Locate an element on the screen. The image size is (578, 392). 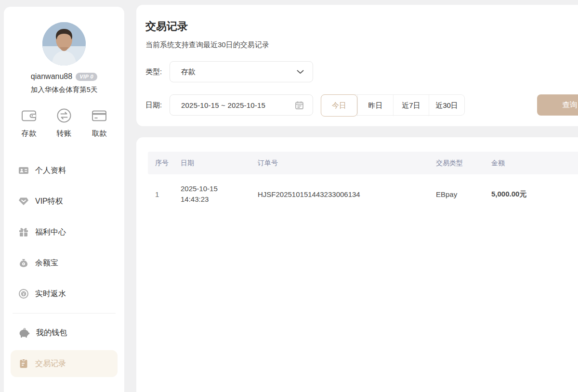
quick-actions: 存款 转账 is located at coordinates (64, 123).